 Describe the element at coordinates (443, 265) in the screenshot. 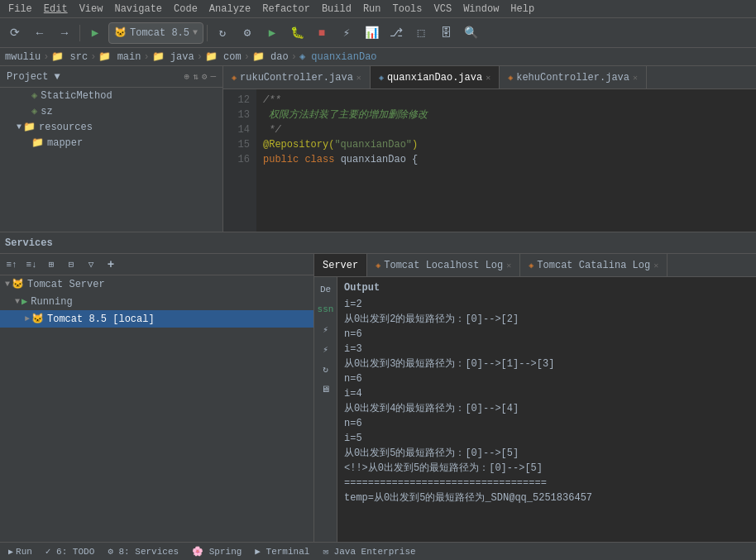

I see `output-tab-localhost-log: ◈ Tomcat Localhost Log ✕` at that location.